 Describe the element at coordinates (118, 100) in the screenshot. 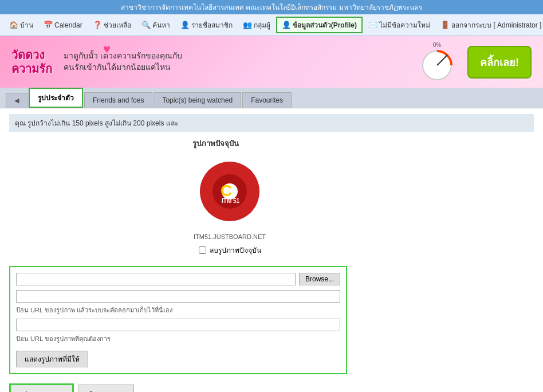

I see `tab-friends-foes: Friends and foes` at that location.